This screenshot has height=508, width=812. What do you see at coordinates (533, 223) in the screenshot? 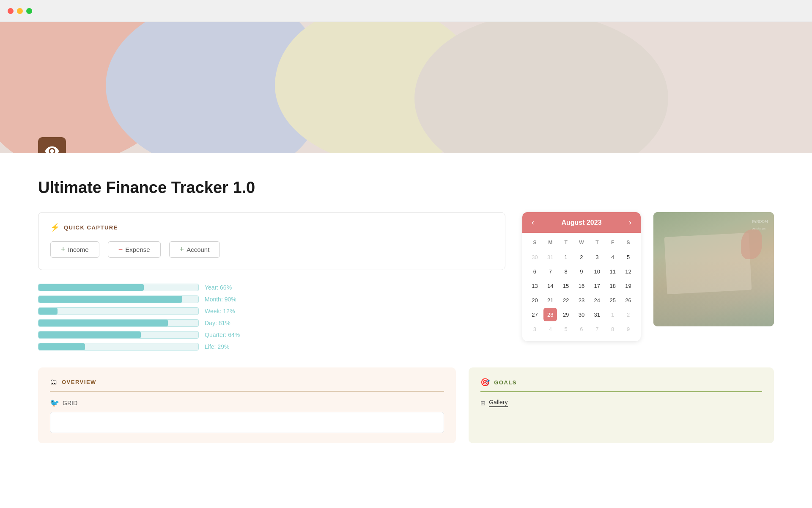
I see `calendar-prev-button: ‹` at bounding box center [533, 223].